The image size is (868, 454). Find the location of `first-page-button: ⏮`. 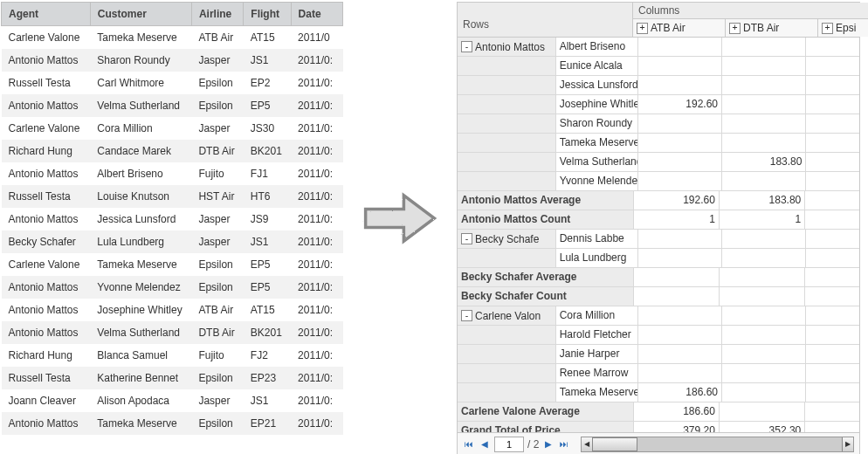

first-page-button: ⏮ is located at coordinates (469, 444).